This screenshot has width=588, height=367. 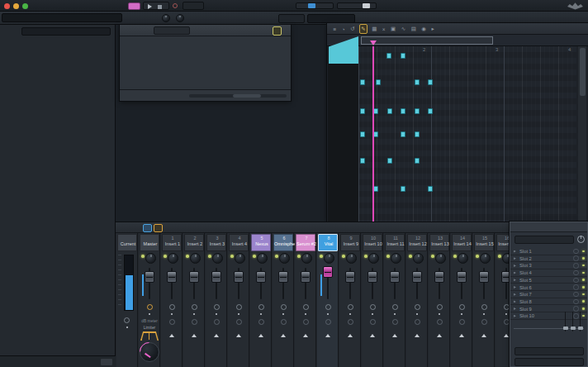 I want to click on undo-icon: ↺, so click(x=353, y=29).